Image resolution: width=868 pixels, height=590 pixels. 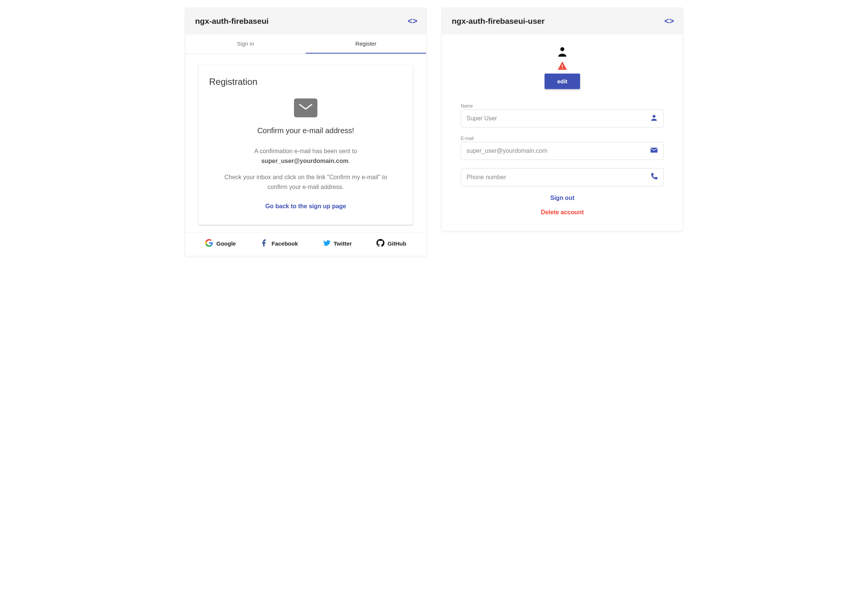 I want to click on phone-placeholder: Phone number, so click(x=486, y=177).